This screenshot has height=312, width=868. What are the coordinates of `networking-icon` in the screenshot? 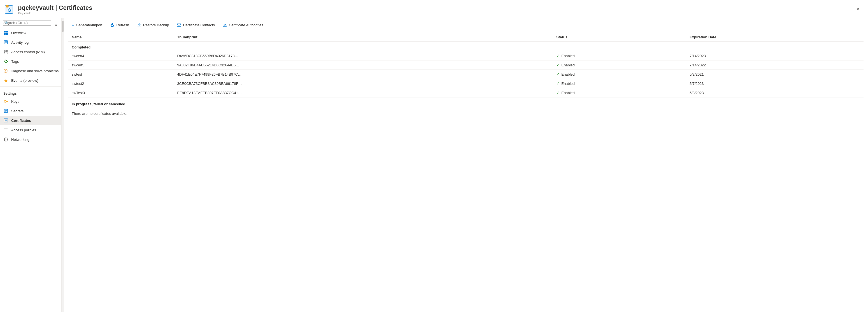 It's located at (6, 139).